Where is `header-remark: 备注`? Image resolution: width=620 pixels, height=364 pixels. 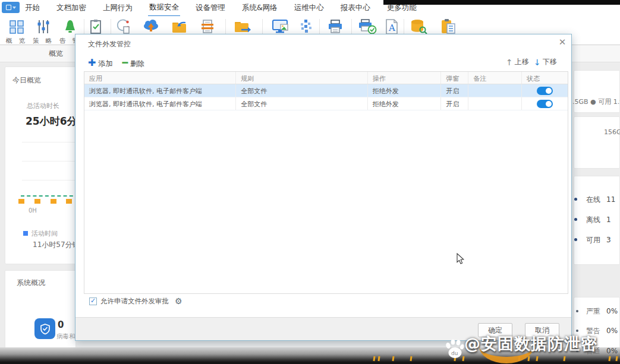 header-remark: 备注 is located at coordinates (495, 78).